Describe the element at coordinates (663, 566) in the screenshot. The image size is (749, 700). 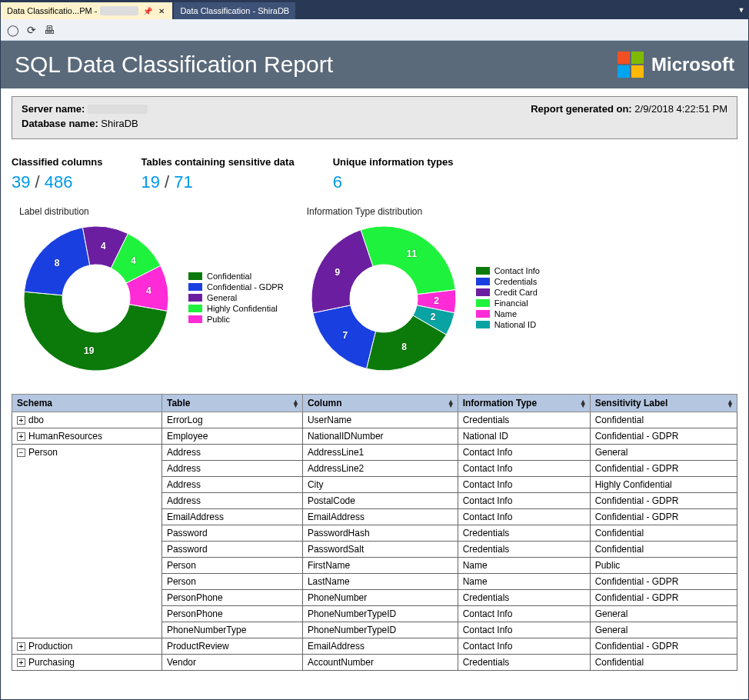
I see `cell-label: Public` at that location.